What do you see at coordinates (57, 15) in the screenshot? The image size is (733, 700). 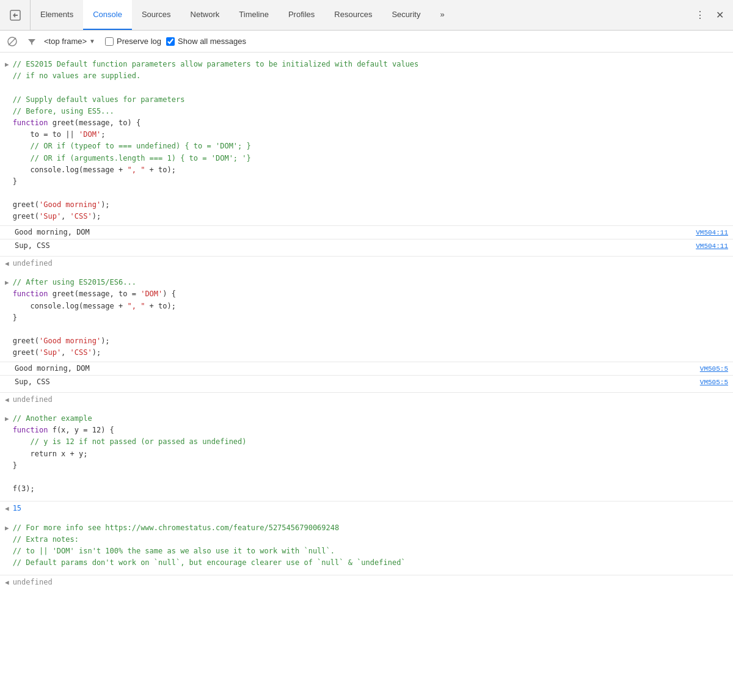 I see `tab-elements: Elements` at bounding box center [57, 15].